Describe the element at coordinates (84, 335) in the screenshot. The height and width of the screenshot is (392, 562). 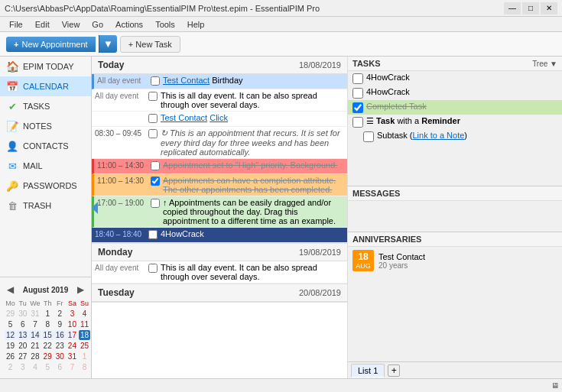
I see `cal-today: 18` at that location.